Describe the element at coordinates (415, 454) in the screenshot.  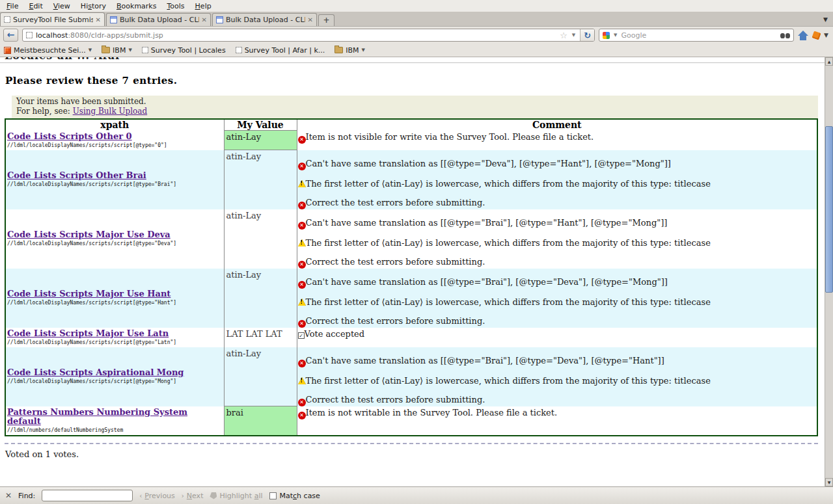
I see `votes-summary: Voted on 1 votes.` at that location.